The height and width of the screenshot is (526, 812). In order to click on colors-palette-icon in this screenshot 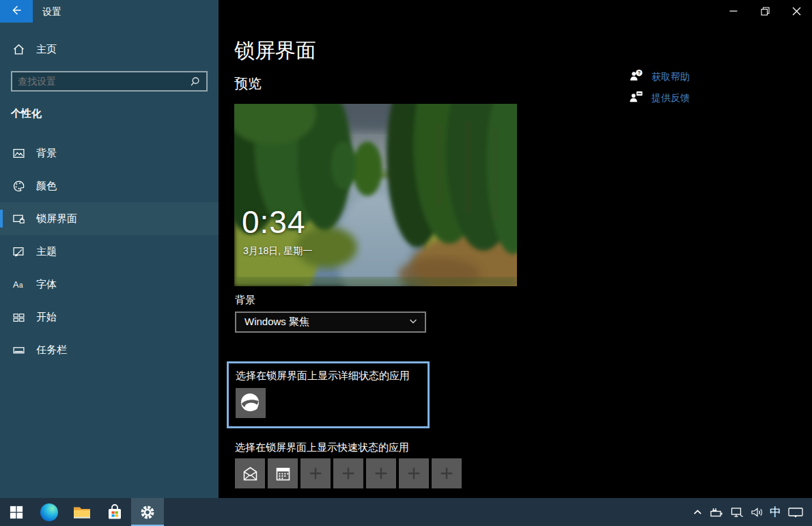, I will do `click(18, 186)`.